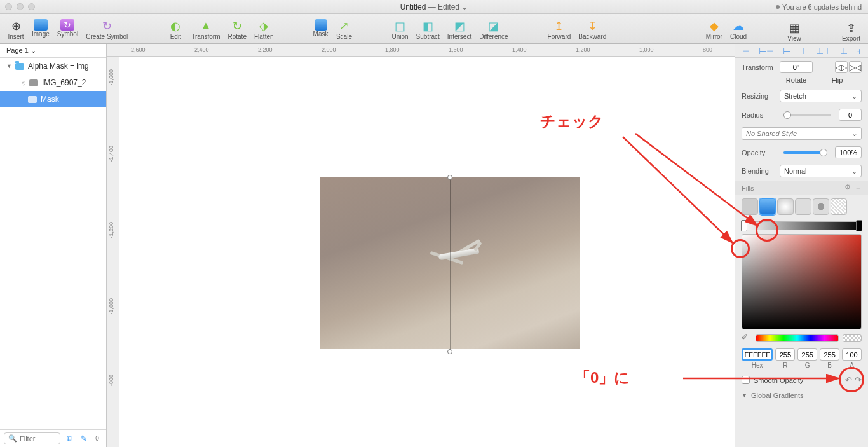  Describe the element at coordinates (434, 29) in the screenshot. I see `toolbar: ⊕Insert Image ↻Symbol ↻Create Symbol ◐Ed…` at that location.